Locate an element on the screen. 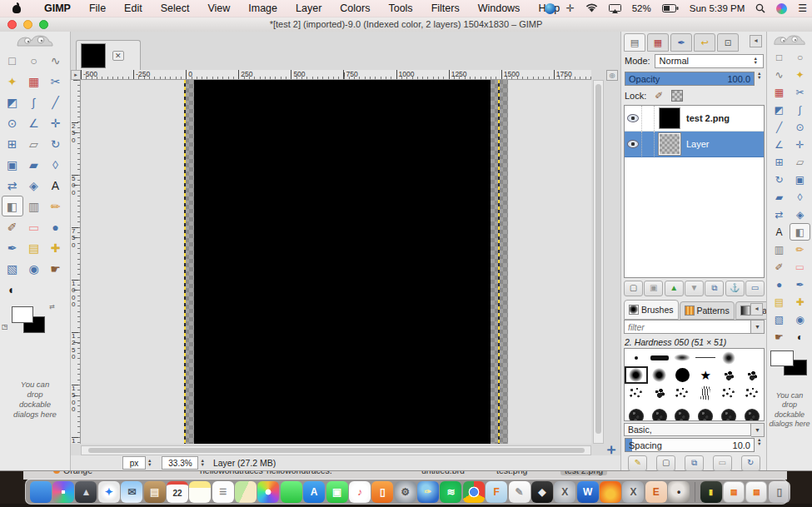 The image size is (812, 507). tool-scale: ▣ is located at coordinates (12, 165).